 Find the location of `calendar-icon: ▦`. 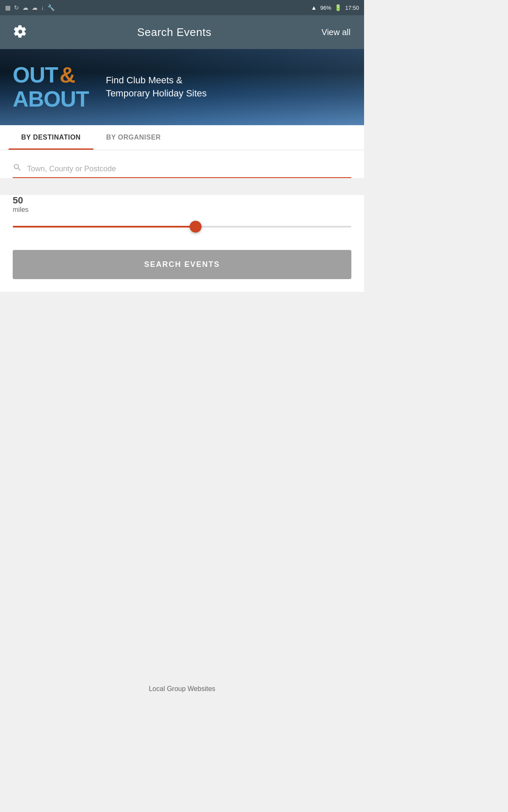

calendar-icon: ▦ is located at coordinates (8, 8).